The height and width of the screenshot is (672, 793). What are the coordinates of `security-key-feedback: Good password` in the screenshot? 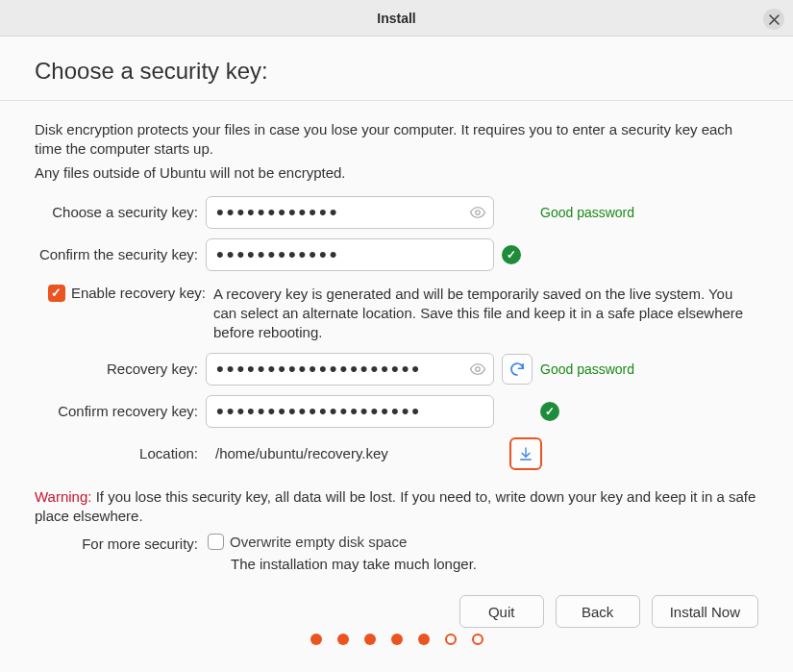 It's located at (650, 212).